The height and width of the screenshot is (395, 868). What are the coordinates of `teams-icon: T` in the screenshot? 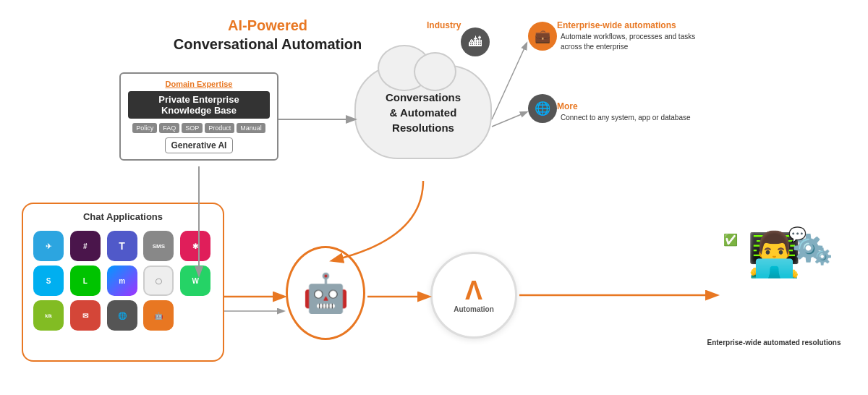 It's located at (122, 246).